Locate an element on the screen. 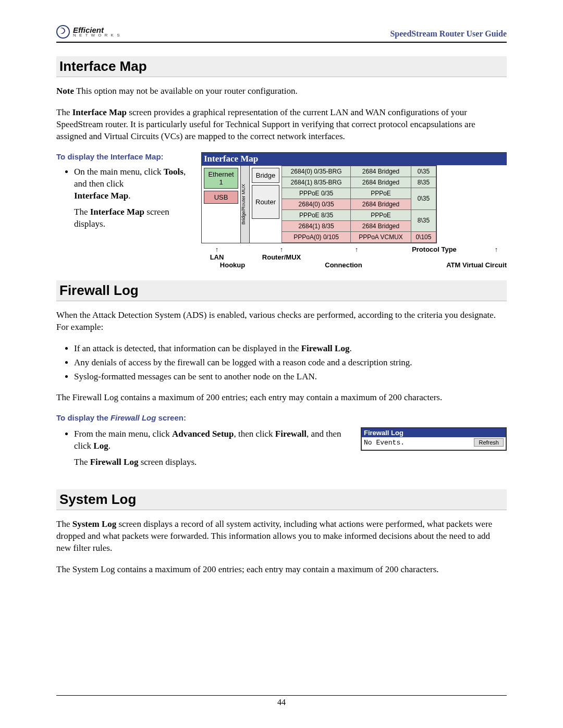 This screenshot has height=728, width=563. page-number: 44 is located at coordinates (282, 702).